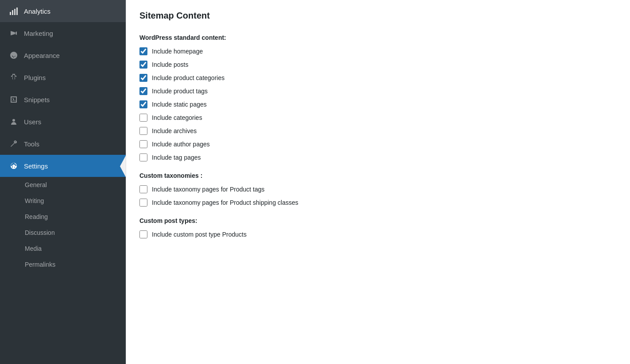 The height and width of the screenshot is (364, 630). Describe the element at coordinates (14, 77) in the screenshot. I see `plugins-icon` at that location.